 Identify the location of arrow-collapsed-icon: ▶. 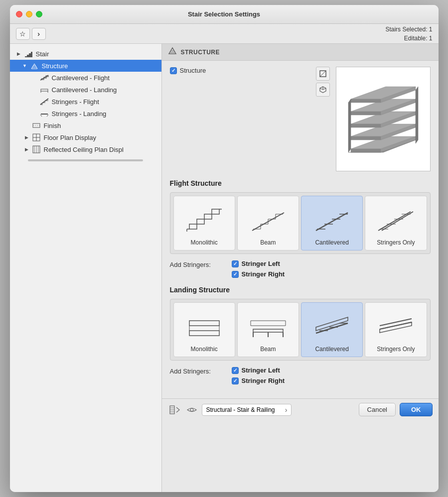
(27, 149).